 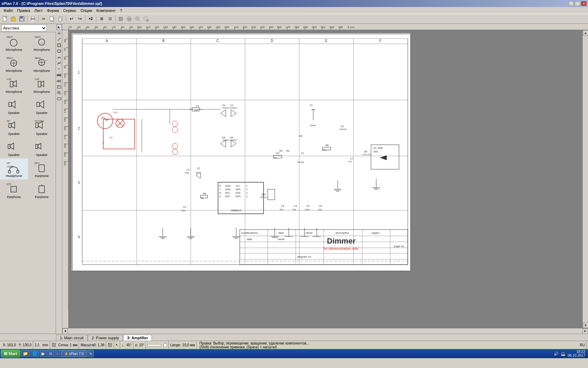 I want to click on tab-main: 1: Main circuit, so click(x=72, y=338).